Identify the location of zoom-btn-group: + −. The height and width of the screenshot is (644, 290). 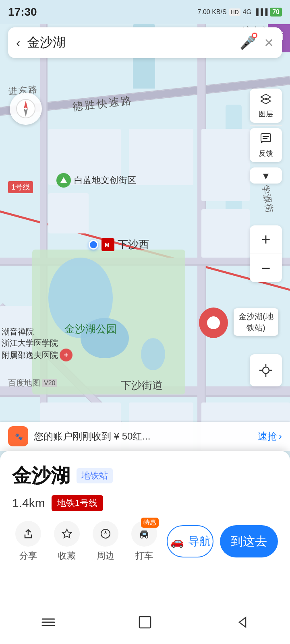
(266, 254).